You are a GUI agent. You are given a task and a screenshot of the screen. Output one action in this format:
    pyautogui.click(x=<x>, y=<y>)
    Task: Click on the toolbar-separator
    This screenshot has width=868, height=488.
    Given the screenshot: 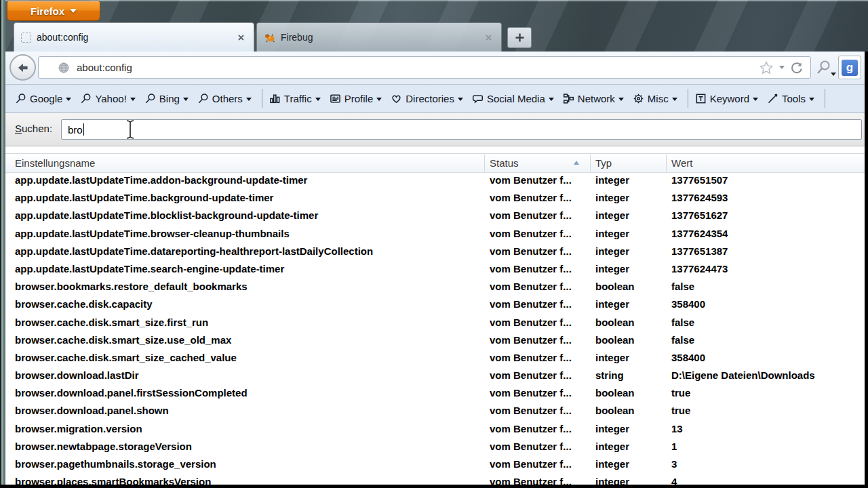 What is the action you would take?
    pyautogui.click(x=262, y=98)
    